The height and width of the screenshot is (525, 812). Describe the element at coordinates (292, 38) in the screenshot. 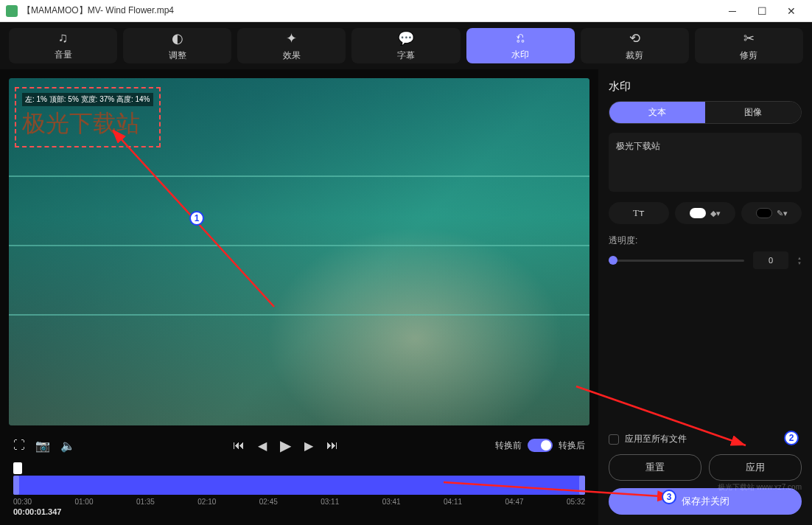

I see `wand-icon: ✦` at that location.